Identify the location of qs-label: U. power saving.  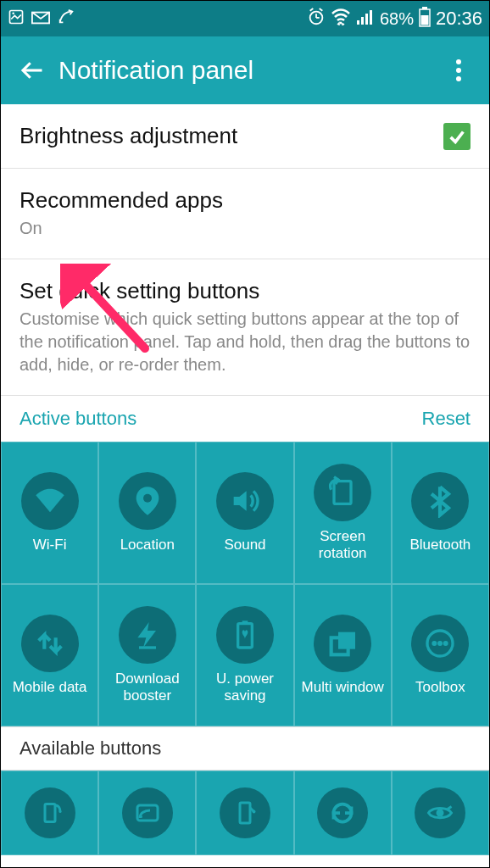
(244, 687).